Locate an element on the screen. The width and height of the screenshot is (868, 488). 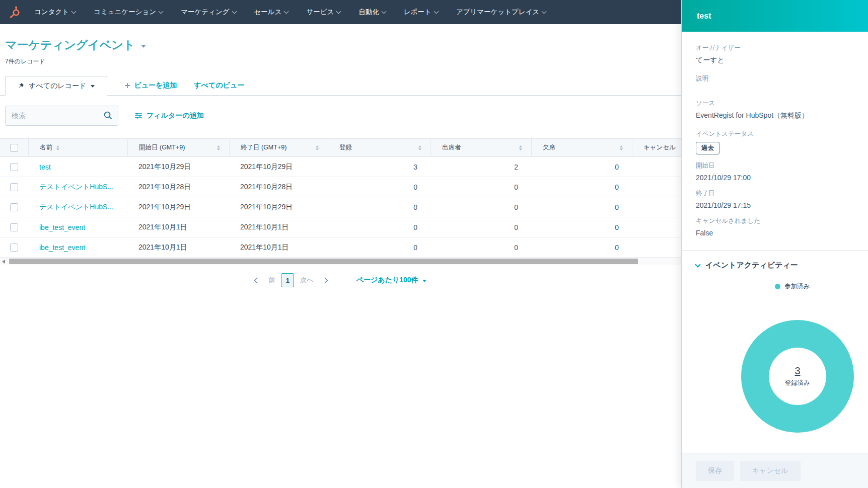
all-views-link: すべてのビュー is located at coordinates (219, 86).